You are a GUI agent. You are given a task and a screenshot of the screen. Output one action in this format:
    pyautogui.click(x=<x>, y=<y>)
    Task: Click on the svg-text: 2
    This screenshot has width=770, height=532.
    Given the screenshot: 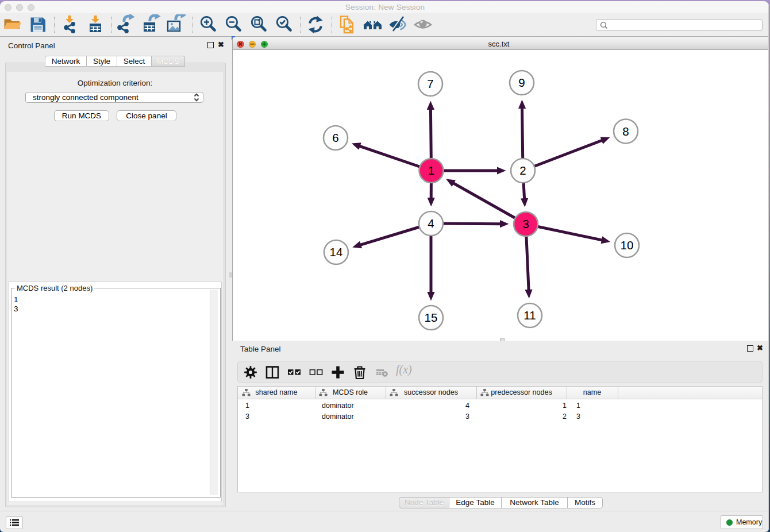 What is the action you would take?
    pyautogui.click(x=523, y=170)
    